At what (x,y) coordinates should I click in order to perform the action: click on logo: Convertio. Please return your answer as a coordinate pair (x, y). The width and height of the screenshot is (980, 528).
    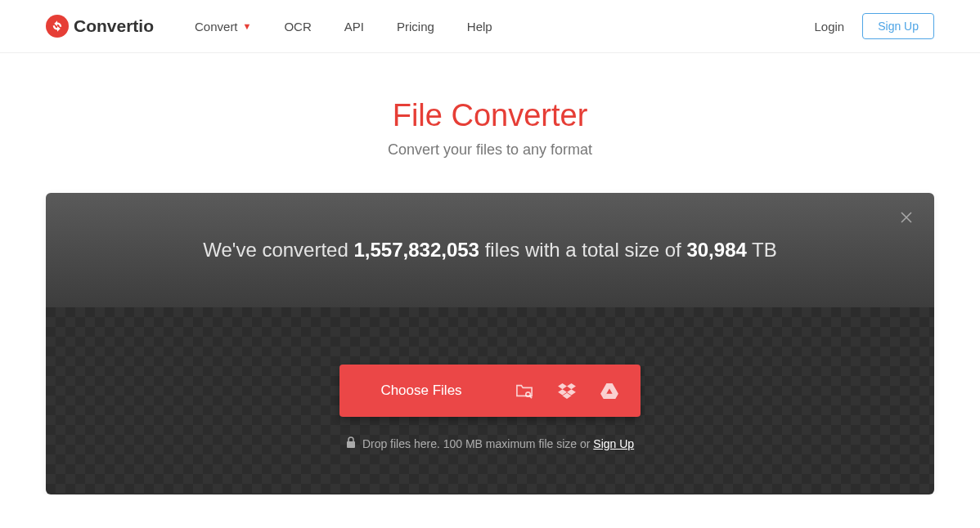
    Looking at the image, I should click on (100, 26).